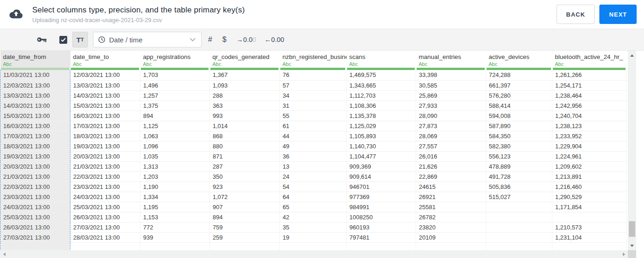 The width and height of the screenshot is (644, 258). What do you see at coordinates (314, 254) in the screenshot?
I see `horizontal-scrollbar` at bounding box center [314, 254].